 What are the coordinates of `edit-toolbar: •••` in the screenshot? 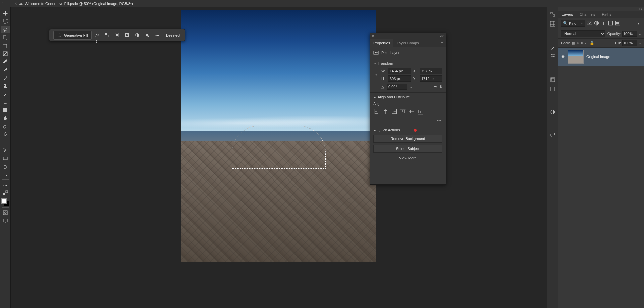 It's located at (5, 185).